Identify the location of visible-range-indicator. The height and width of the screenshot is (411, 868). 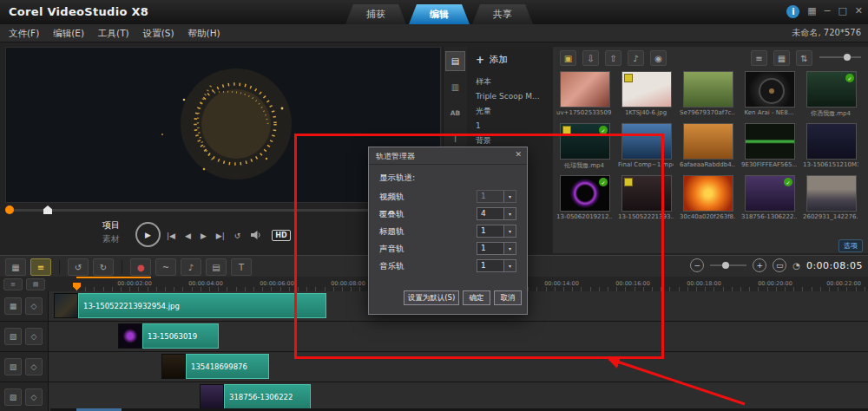
(114, 277).